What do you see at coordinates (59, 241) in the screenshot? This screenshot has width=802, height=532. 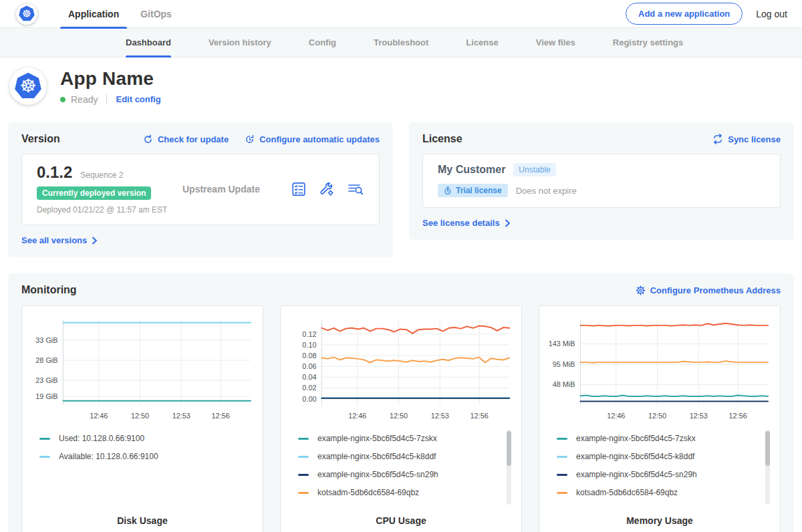 I see `see-all-versions-link: See all versions` at bounding box center [59, 241].